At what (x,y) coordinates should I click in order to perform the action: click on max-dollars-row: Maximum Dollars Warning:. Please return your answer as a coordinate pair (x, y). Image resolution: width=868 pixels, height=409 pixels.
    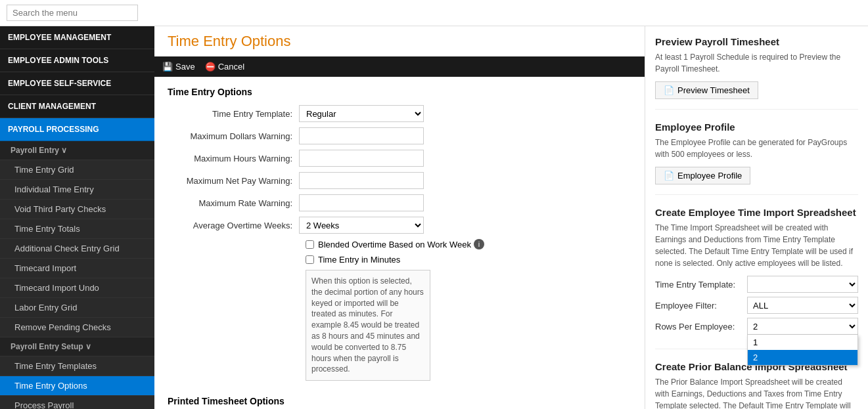
    Looking at the image, I should click on (400, 136).